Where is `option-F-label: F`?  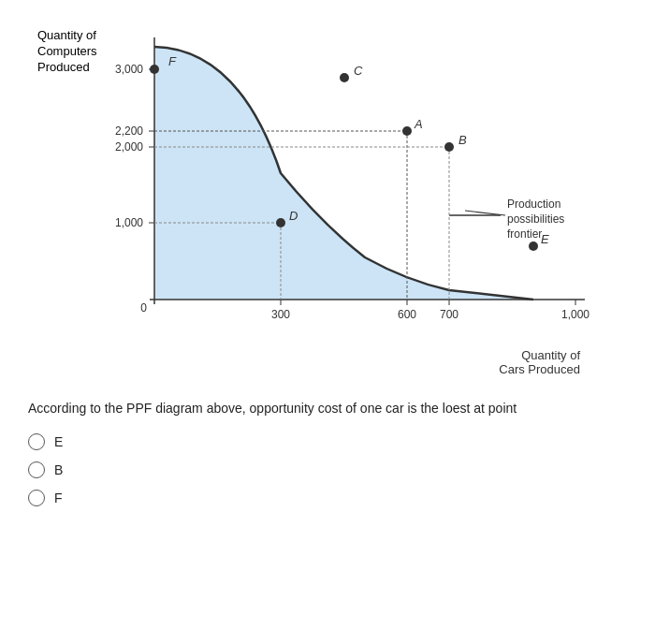 option-F-label: F is located at coordinates (58, 498).